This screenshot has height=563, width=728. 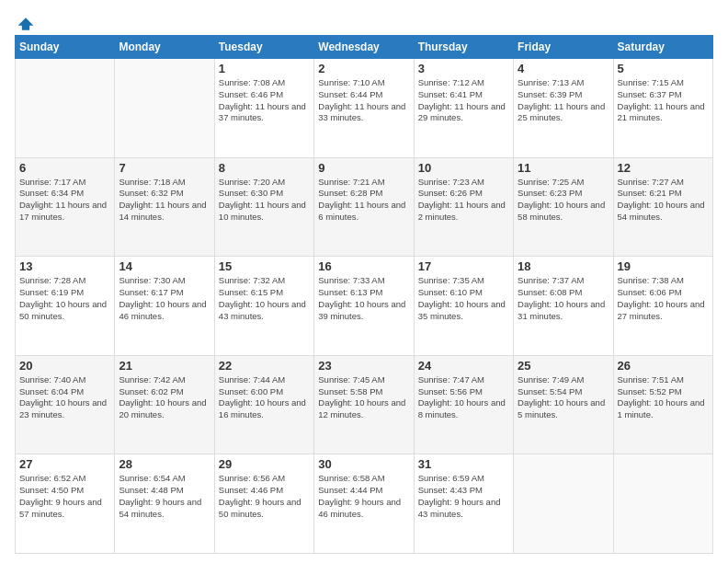 I want to click on day-number: 25, so click(x=563, y=366).